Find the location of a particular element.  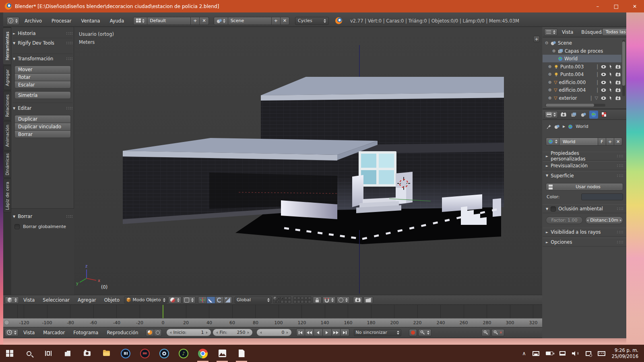

timeline-track is located at coordinates (273, 311).